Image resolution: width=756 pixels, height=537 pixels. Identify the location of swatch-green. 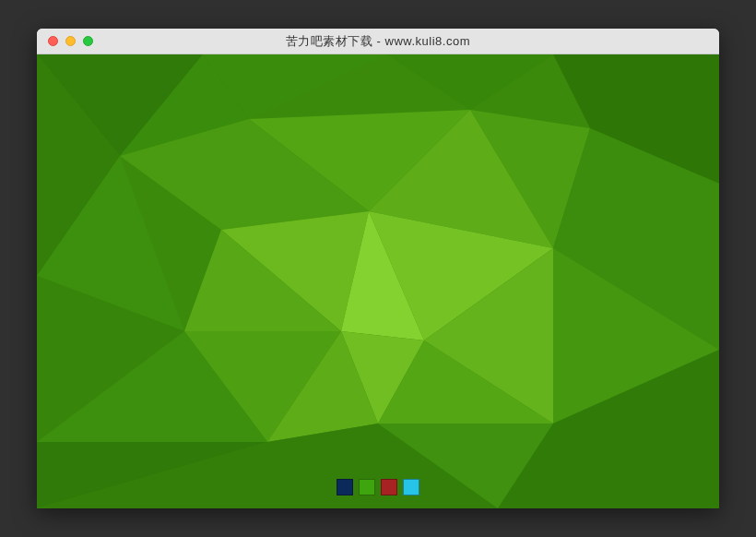
(367, 487).